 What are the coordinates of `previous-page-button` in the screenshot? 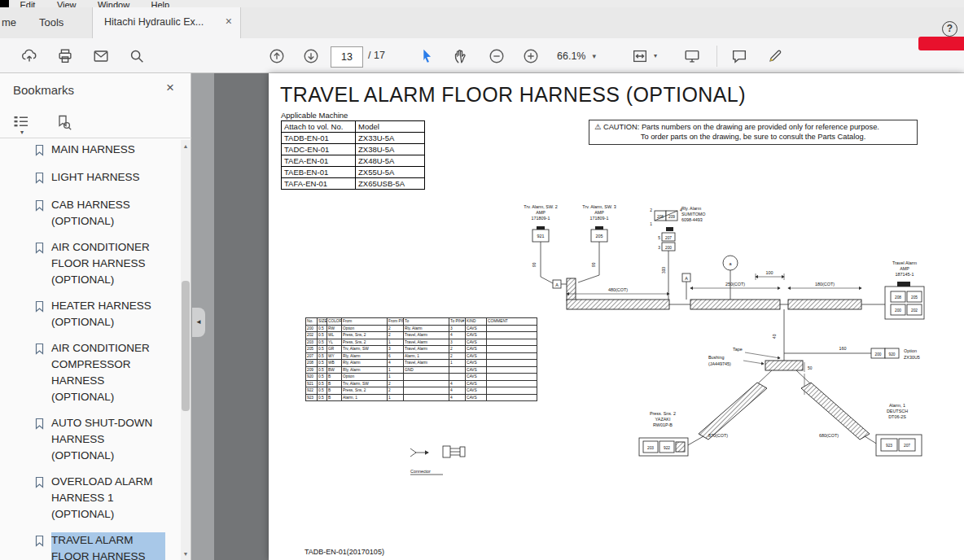 It's located at (277, 56).